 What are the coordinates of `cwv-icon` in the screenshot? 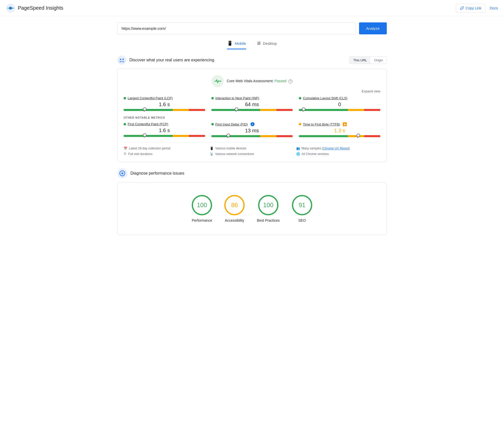 It's located at (218, 81).